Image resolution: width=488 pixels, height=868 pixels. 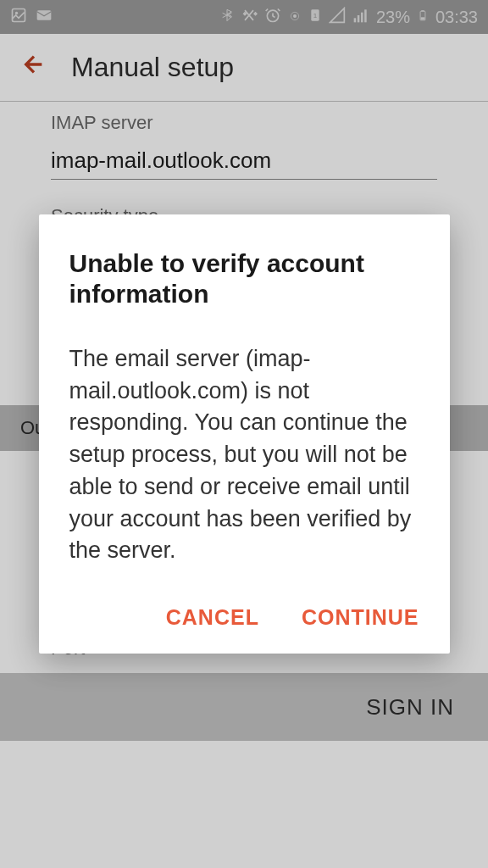 What do you see at coordinates (213, 617) in the screenshot?
I see `cancel-button: CANCEL` at bounding box center [213, 617].